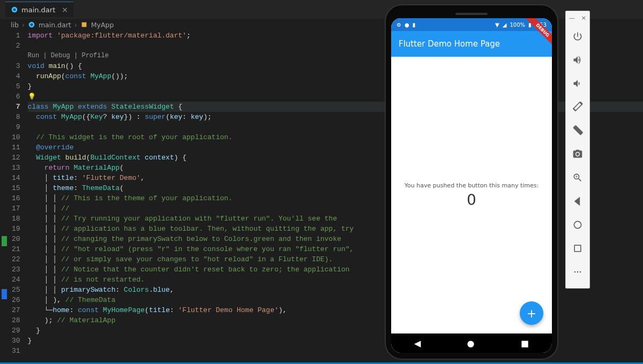  Describe the element at coordinates (572, 18) in the screenshot. I see `minimize-button: —` at that location.